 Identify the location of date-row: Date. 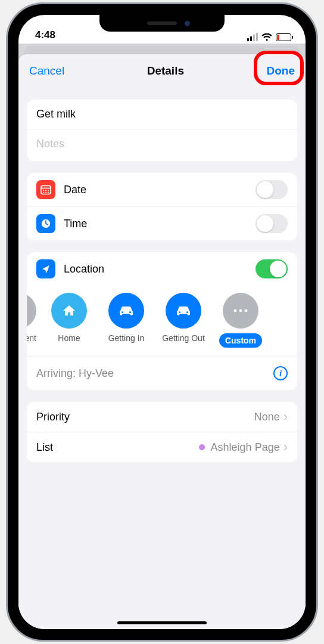
(162, 190).